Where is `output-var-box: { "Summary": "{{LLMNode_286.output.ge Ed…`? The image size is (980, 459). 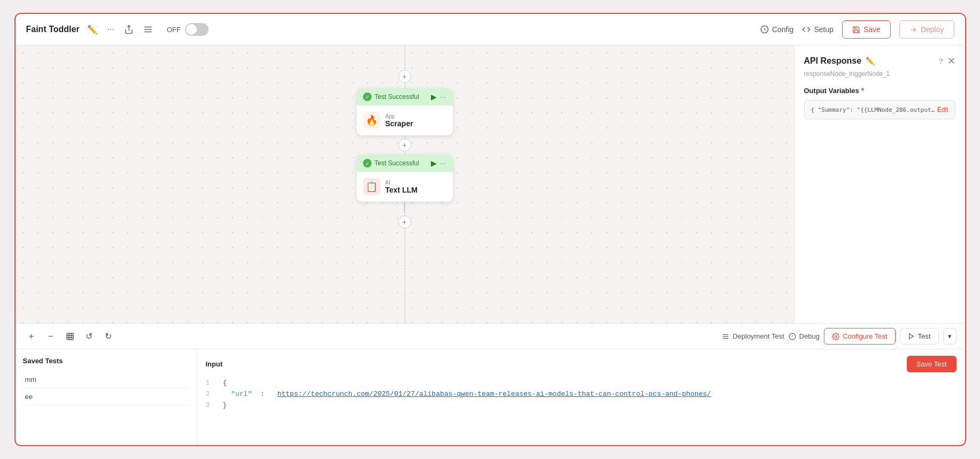 output-var-box: { "Summary": "{{LLMNode_286.output.ge Ed… is located at coordinates (880, 110).